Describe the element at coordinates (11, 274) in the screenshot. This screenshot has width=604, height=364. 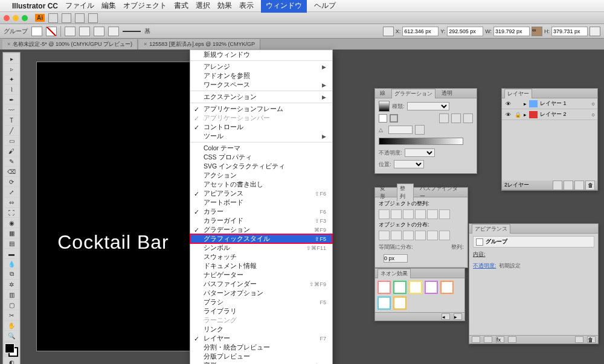
I see `blend-tool-icon: ⧉` at that location.